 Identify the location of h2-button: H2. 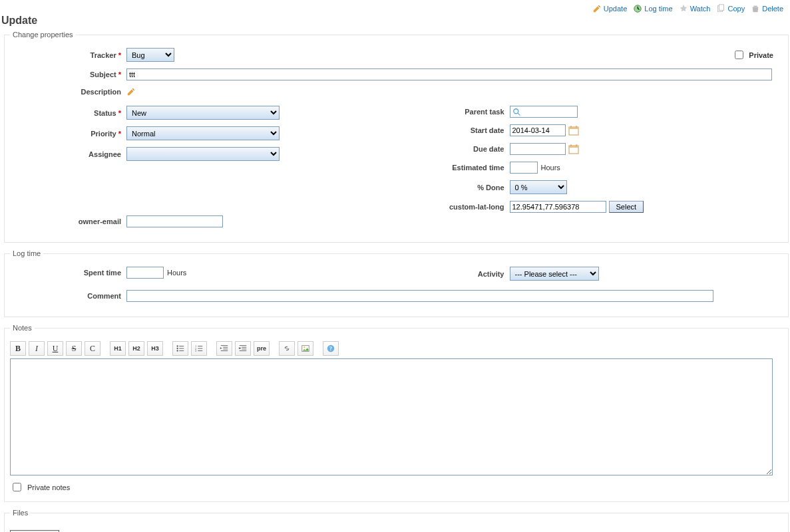
(136, 348).